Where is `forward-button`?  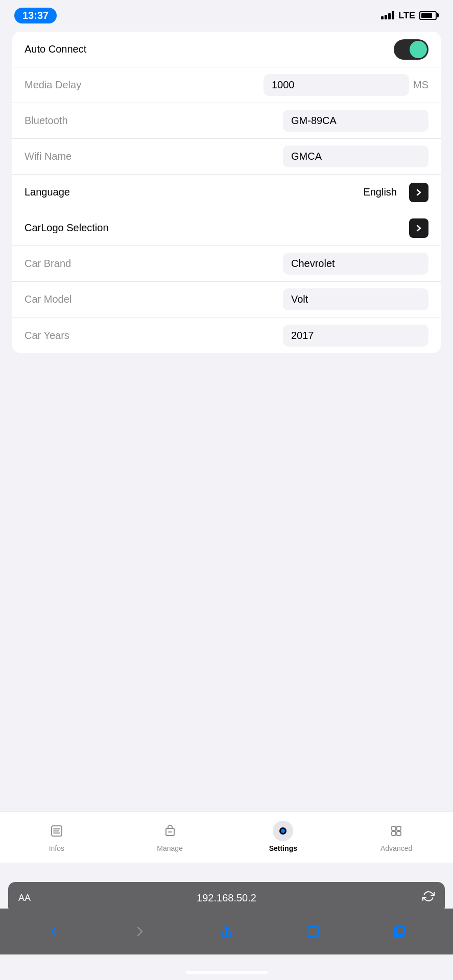 forward-button is located at coordinates (140, 932).